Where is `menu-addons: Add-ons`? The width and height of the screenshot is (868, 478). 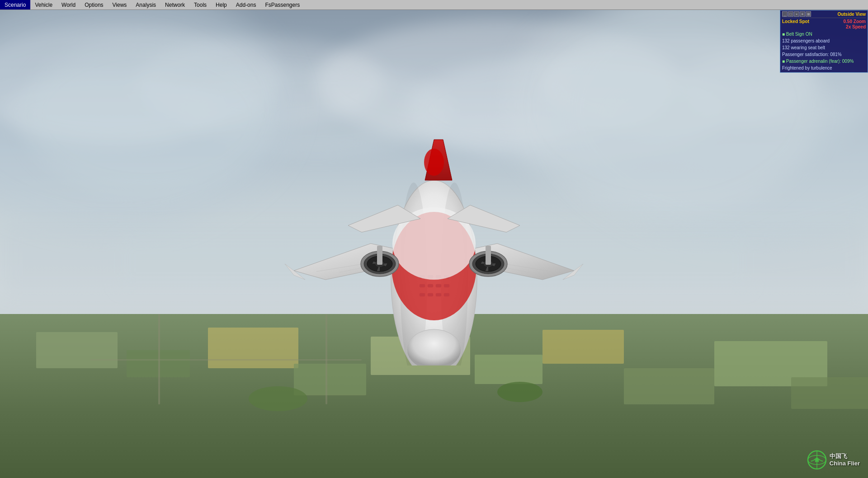
menu-addons: Add-ons is located at coordinates (246, 5).